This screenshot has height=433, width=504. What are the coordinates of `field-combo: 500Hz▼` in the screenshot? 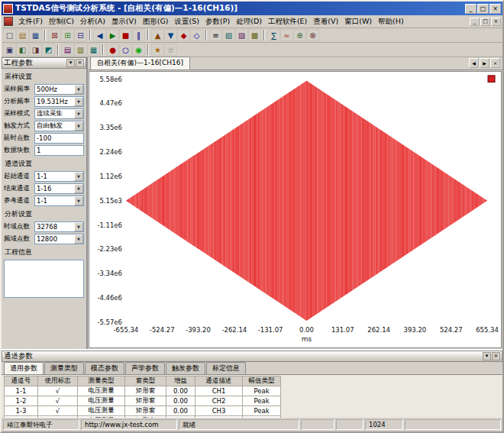 It's located at (60, 89).